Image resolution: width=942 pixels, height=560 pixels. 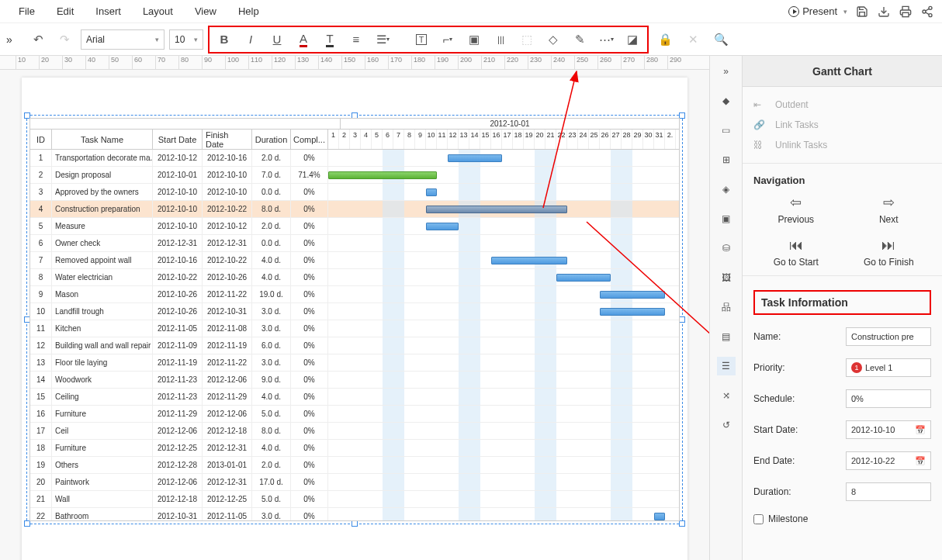 What do you see at coordinates (726, 425) in the screenshot?
I see `rail-history-icon: ↺` at bounding box center [726, 425].